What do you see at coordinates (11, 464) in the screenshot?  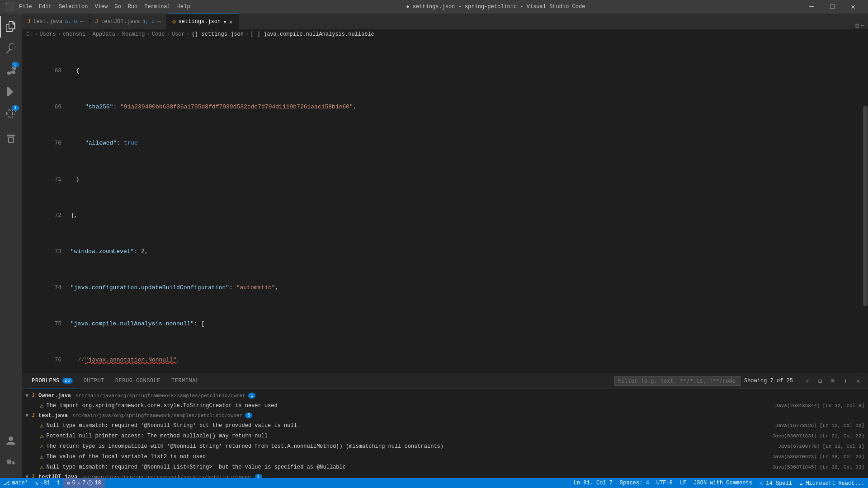 I see `activity-settings` at bounding box center [11, 464].